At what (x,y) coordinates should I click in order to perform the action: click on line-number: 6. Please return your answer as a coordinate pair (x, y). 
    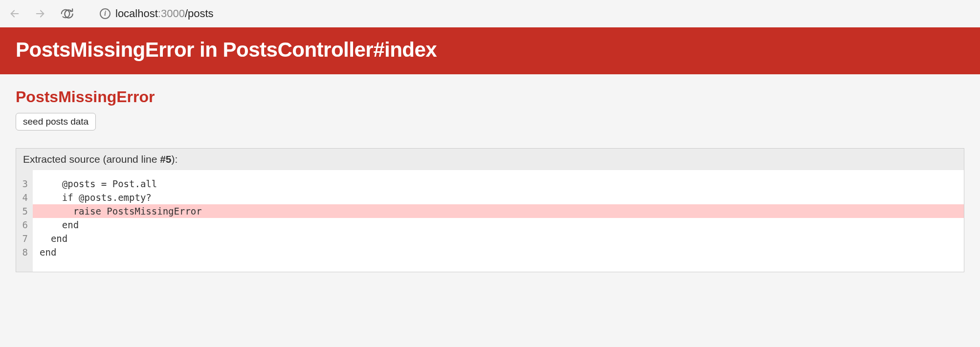
    Looking at the image, I should click on (24, 225).